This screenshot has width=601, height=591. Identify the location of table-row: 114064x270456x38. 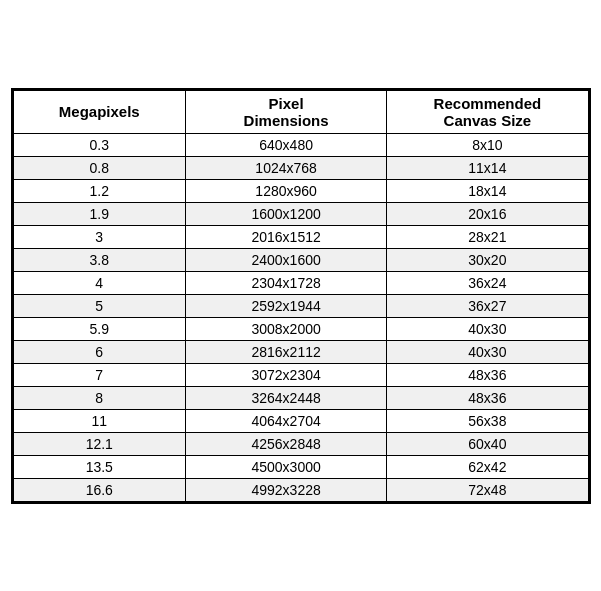
(300, 420).